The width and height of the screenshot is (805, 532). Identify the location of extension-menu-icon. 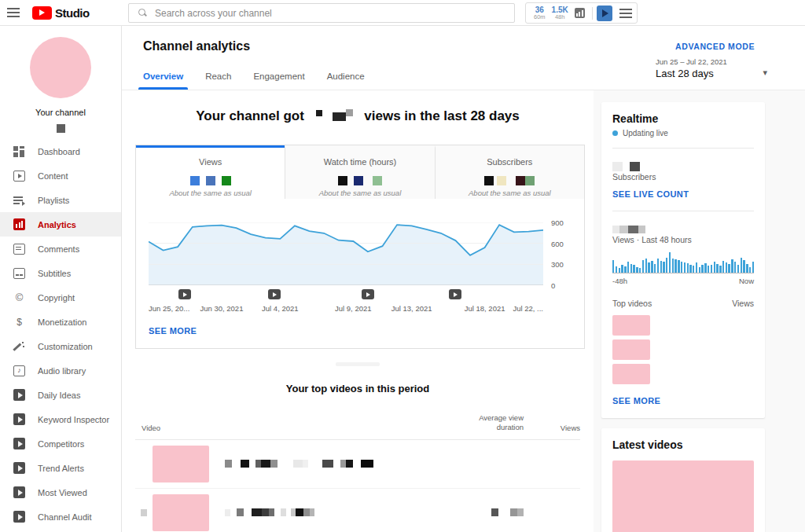
(626, 13).